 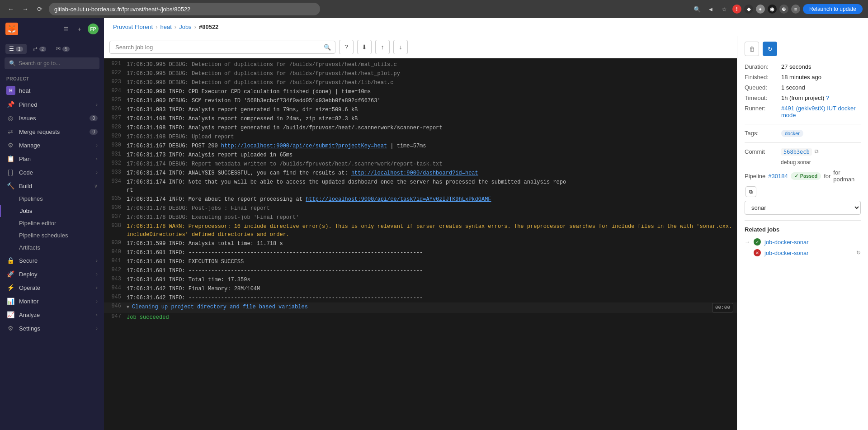 I want to click on log-line-content-930: 17:06:31.167 DEBUG: POST 200 http://loca…, so click(x=432, y=146).